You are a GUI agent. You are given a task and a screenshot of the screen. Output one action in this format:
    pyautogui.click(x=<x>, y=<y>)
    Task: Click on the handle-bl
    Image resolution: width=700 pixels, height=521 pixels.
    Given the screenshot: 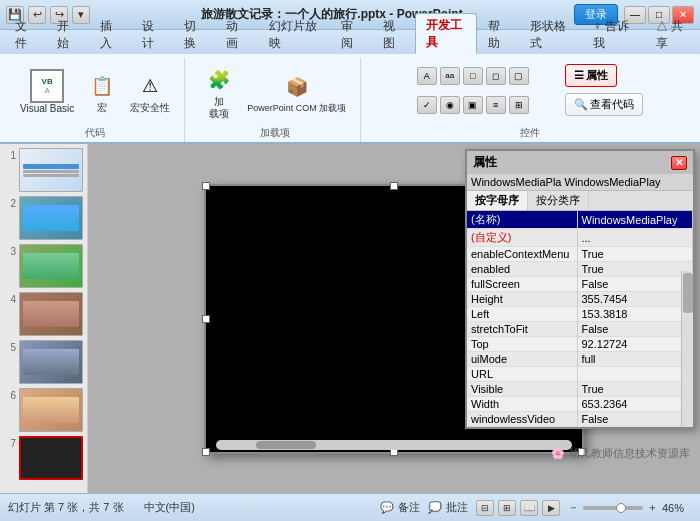 What is the action you would take?
    pyautogui.click(x=206, y=452)
    